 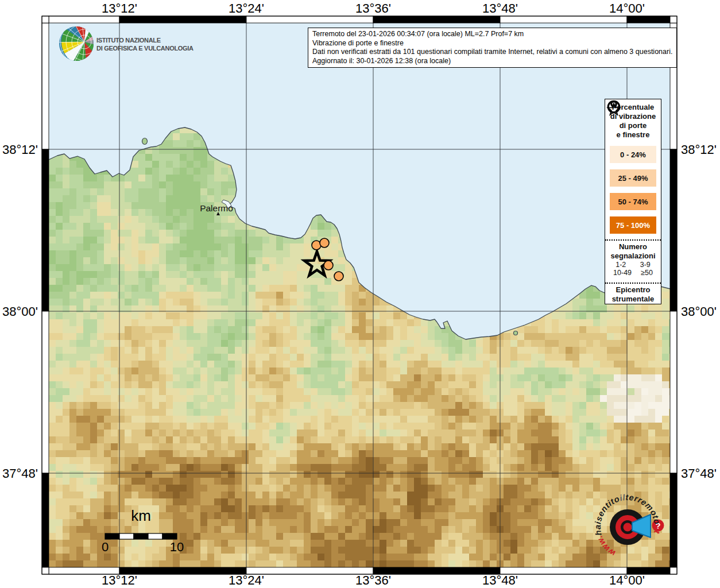 I want to click on lat-label-right: 37°48', so click(x=699, y=473).